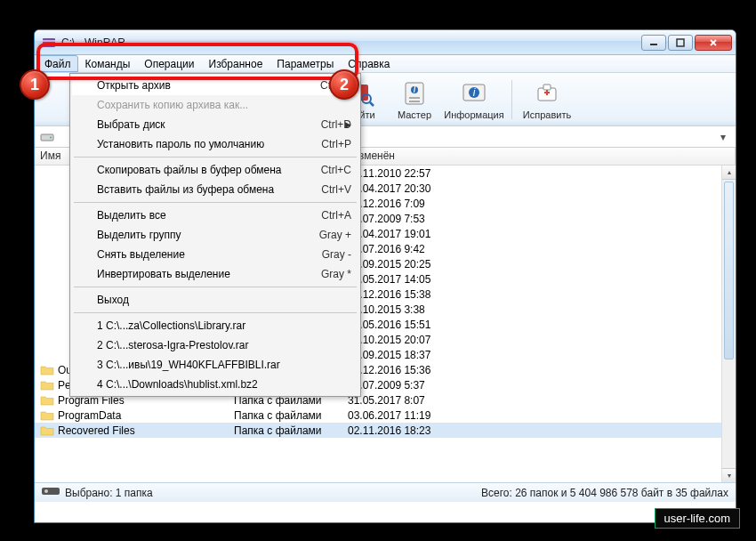 This screenshot has height=541, width=756. I want to click on cell-date: 14.07.2009 7:53, so click(542, 219).